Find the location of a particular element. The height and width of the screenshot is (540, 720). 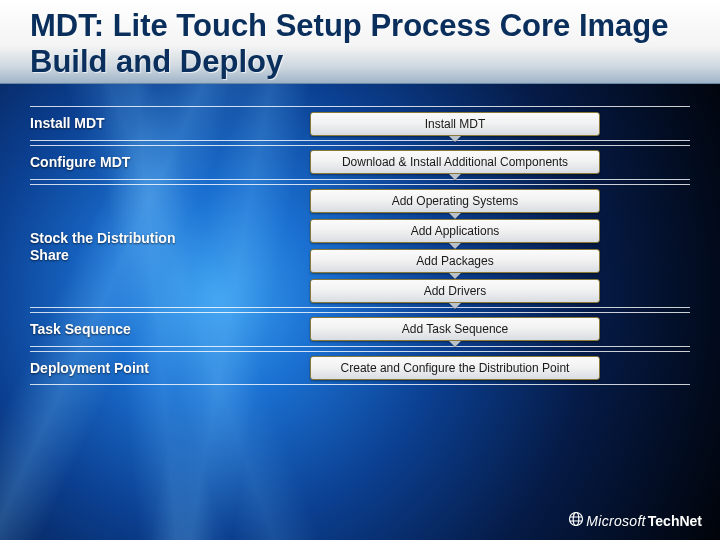

row-task-sequence: Task Sequence Add Task Sequence is located at coordinates (360, 330).